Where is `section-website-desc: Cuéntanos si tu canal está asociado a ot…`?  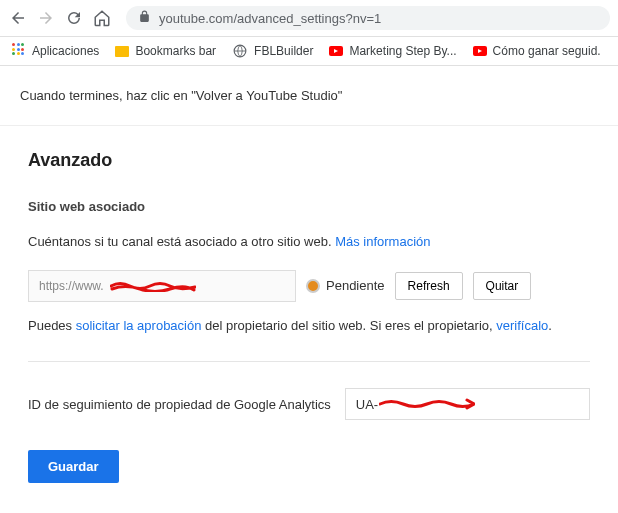 section-website-desc: Cuéntanos si tu canal está asociado a ot… is located at coordinates (309, 242).